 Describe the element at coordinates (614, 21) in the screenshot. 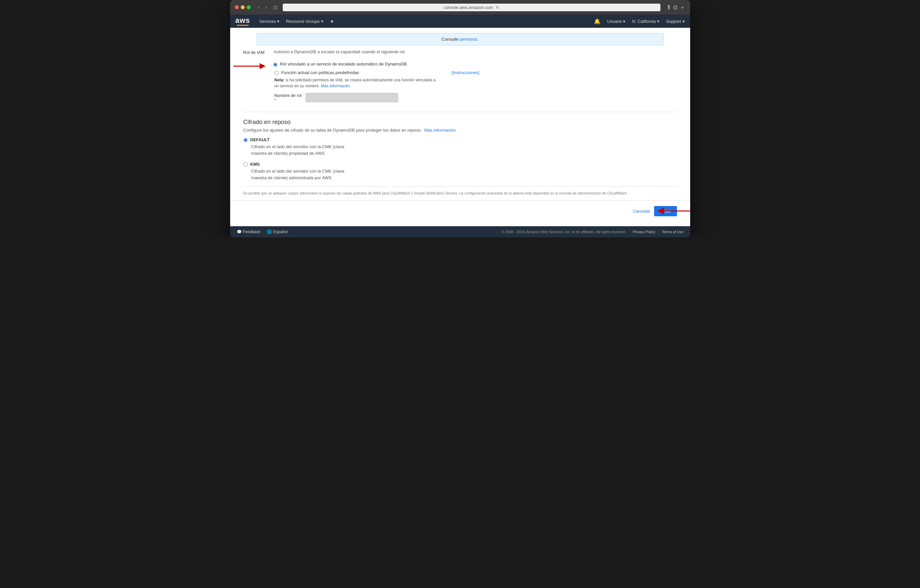

I see `user-label: Usuario` at that location.